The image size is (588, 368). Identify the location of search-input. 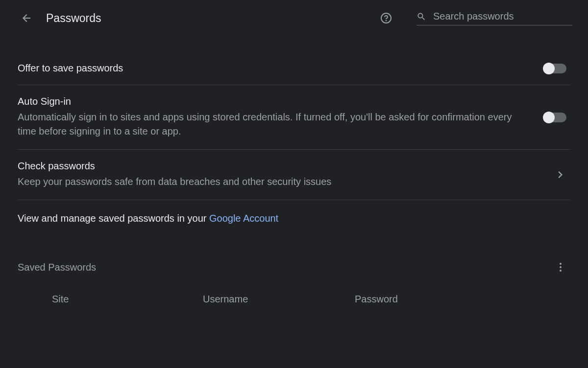
(503, 17).